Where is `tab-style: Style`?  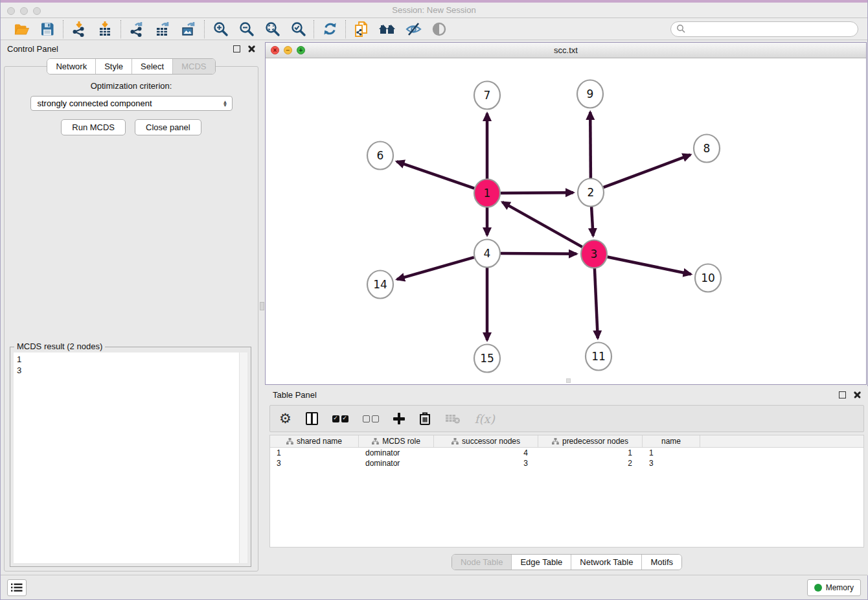 tab-style: Style is located at coordinates (114, 66).